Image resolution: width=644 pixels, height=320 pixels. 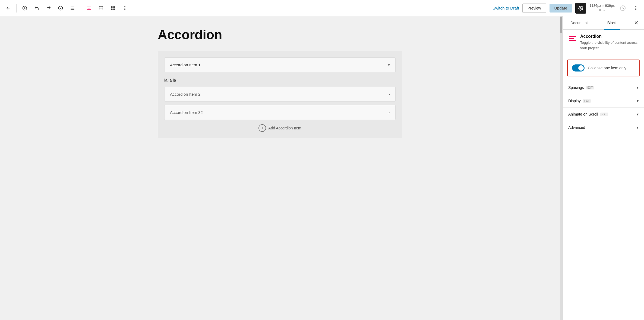 I want to click on display-ext-badge: EXT, so click(x=587, y=101).